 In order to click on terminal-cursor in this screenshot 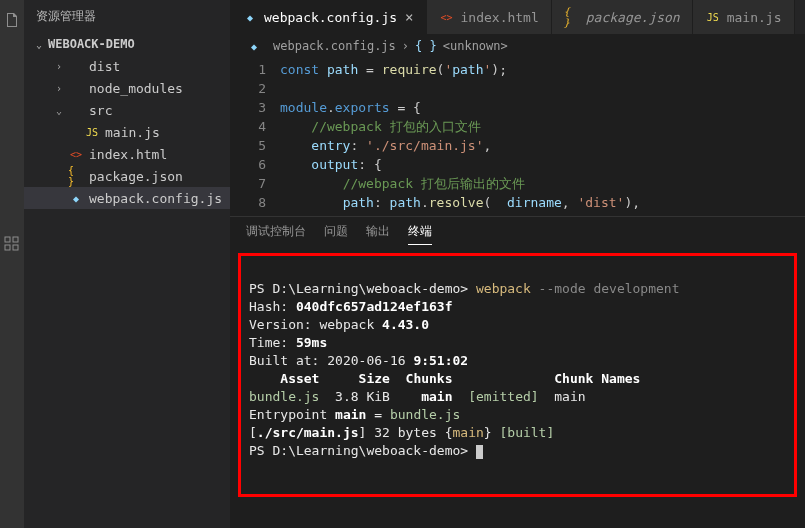, I will do `click(480, 452)`.